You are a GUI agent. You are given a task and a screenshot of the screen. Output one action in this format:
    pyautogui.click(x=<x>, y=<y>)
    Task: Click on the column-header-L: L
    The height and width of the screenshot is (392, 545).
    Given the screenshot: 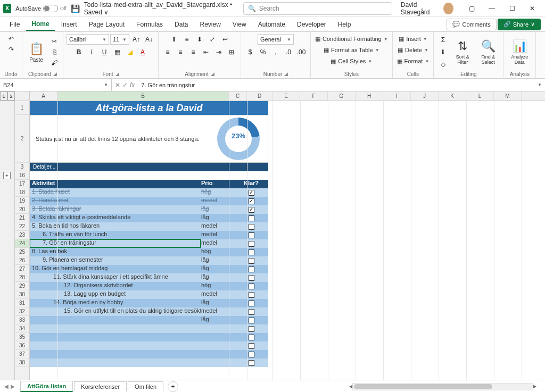 What is the action you would take?
    pyautogui.click(x=480, y=96)
    